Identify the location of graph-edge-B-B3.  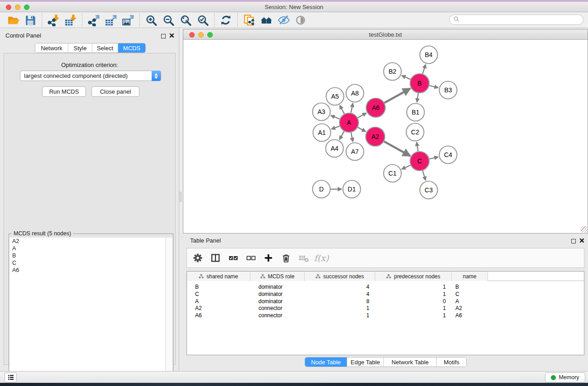
(434, 87).